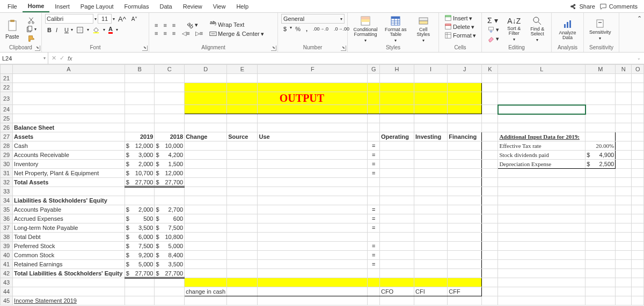 This screenshot has height=306, width=644. What do you see at coordinates (542, 273) in the screenshot?
I see `cell-L42` at bounding box center [542, 273].